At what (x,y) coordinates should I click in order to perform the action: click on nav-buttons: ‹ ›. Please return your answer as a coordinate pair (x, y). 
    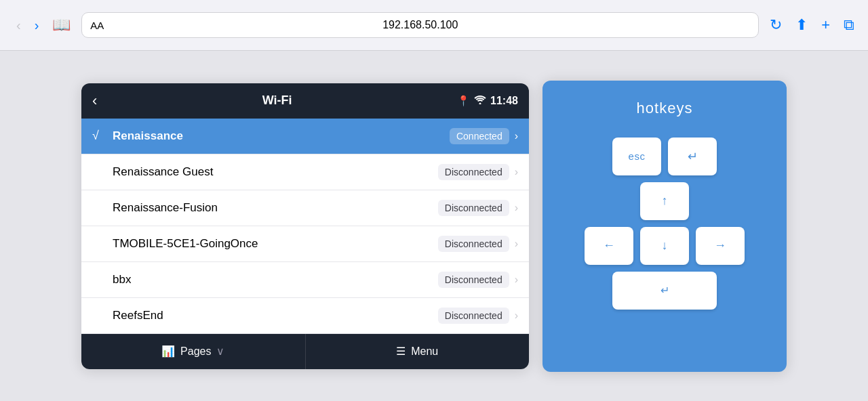
    Looking at the image, I should click on (27, 26).